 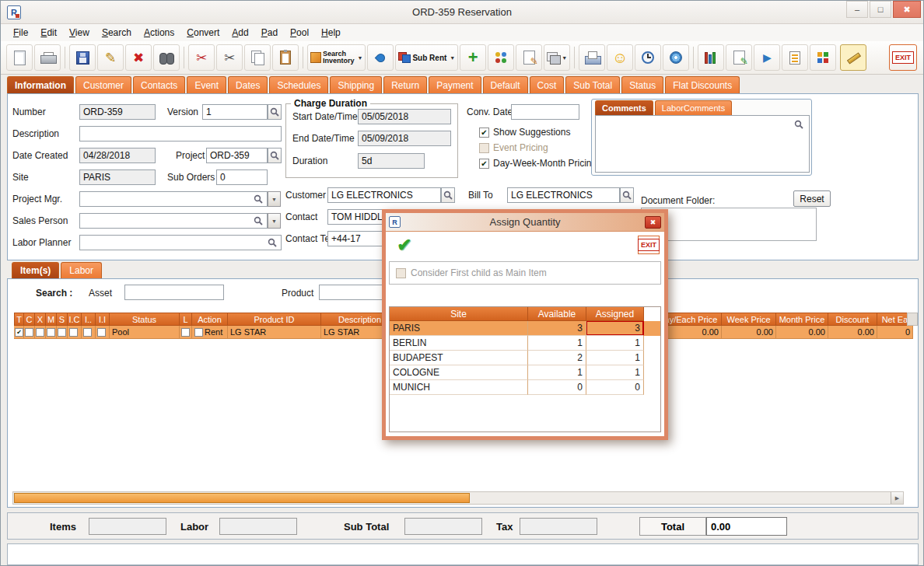 I want to click on exit-button: EXIT, so click(x=903, y=58).